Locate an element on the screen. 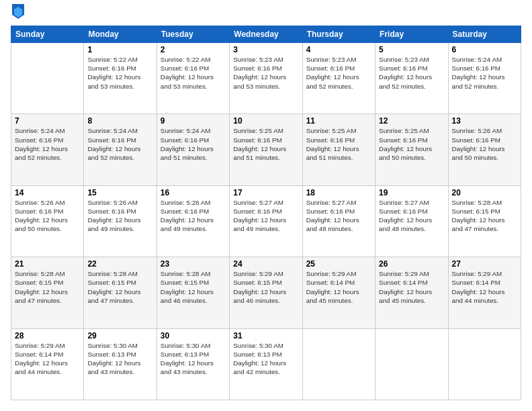 This screenshot has width=532, height=411. calendar-cell: 8Sunrise: 5:24 AM Sunset: 6:16 PM Daylig… is located at coordinates (120, 150).